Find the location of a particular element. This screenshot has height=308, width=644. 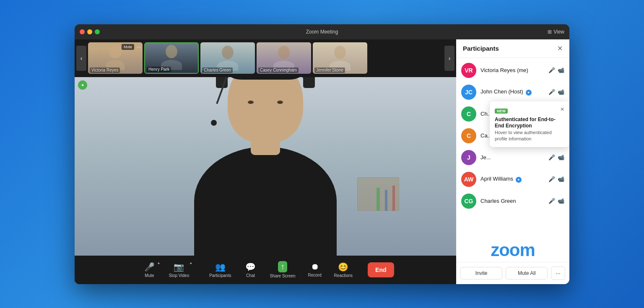

participant-name-john: John Chen (Host) ● is located at coordinates (512, 92).